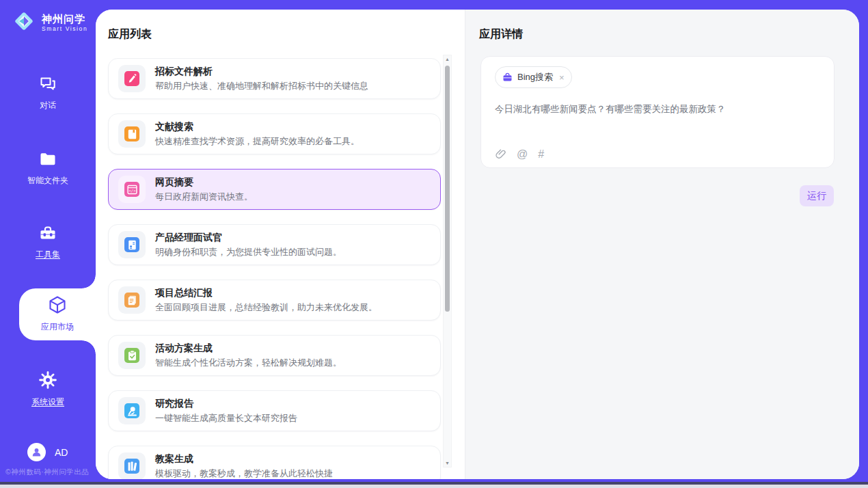  Describe the element at coordinates (48, 254) in the screenshot. I see `sidebar-item-label: 工具集` at that location.